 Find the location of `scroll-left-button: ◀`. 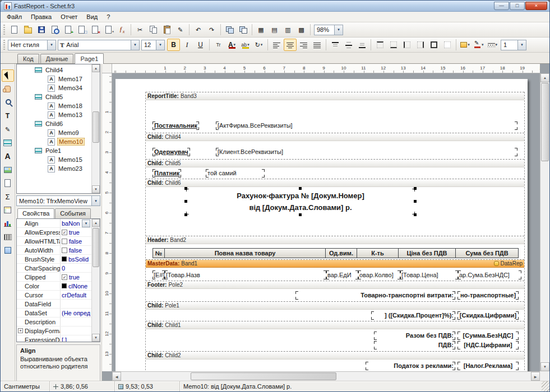

scroll-left-button: ◀ is located at coordinates (117, 376).